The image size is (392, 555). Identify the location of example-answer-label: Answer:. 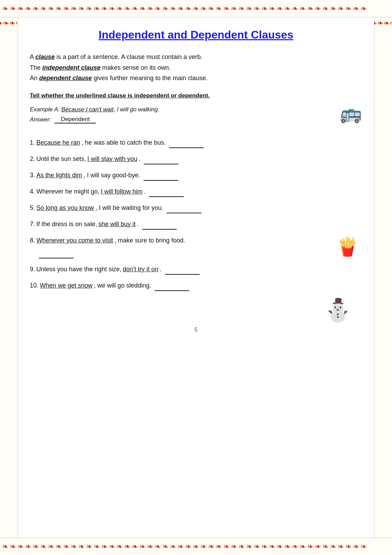
(40, 120).